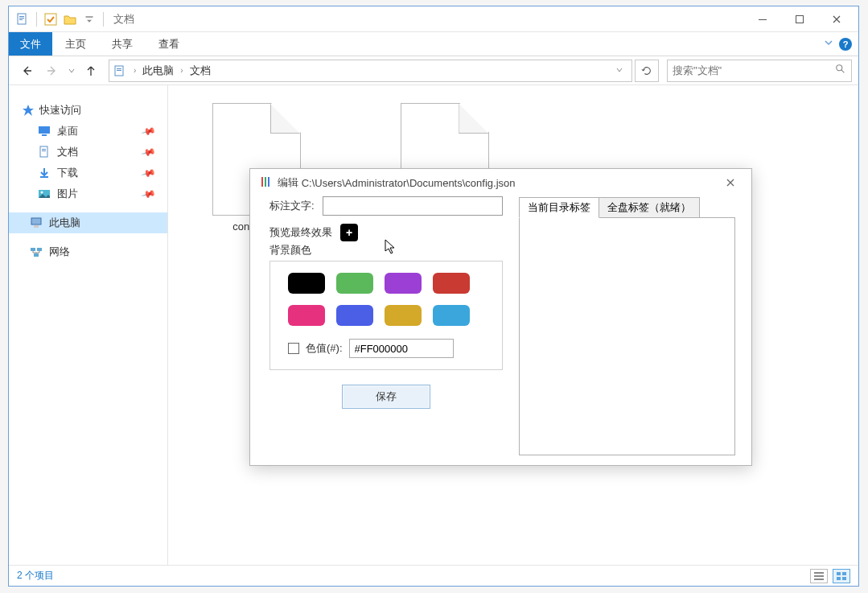 This screenshot has height=593, width=868. Describe the element at coordinates (837, 19) in the screenshot. I see `close-button` at that location.